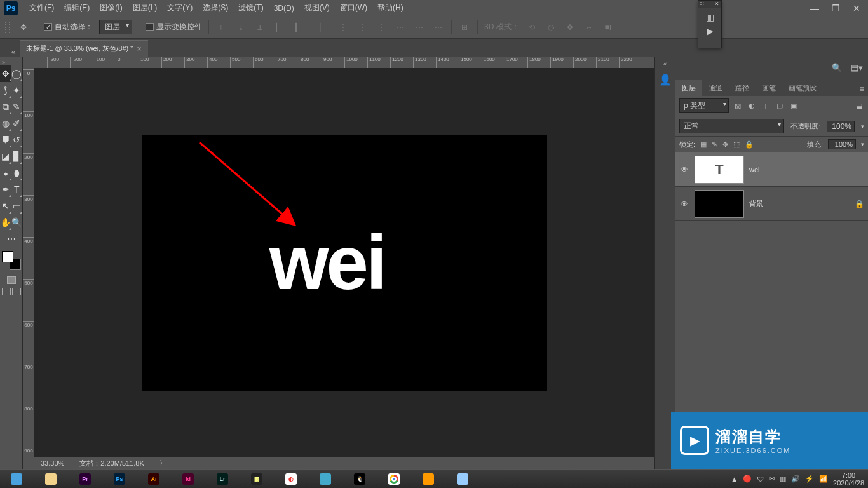 This screenshot has height=488, width=868. Describe the element at coordinates (222, 27) in the screenshot. I see `align-top-icon: ⫪` at that location.